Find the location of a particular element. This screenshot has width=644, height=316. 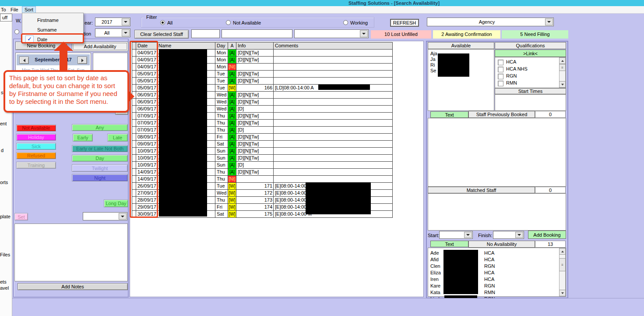

refused-button: Refused is located at coordinates (36, 156).